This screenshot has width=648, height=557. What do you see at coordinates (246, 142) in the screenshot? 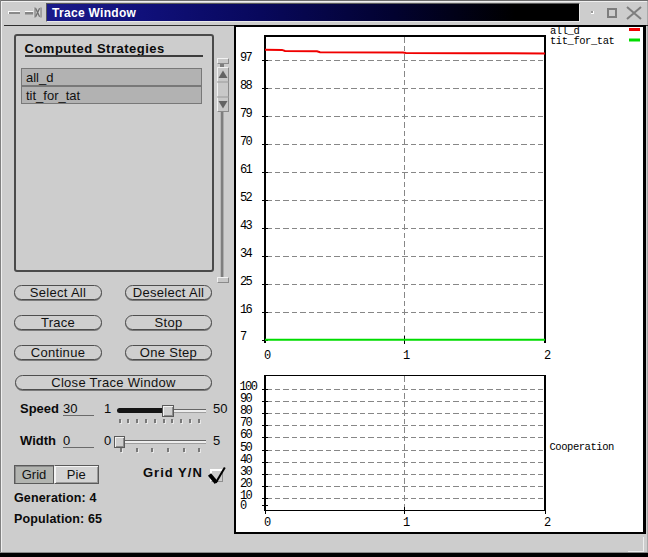
I see `svg-text: 70` at bounding box center [246, 142].